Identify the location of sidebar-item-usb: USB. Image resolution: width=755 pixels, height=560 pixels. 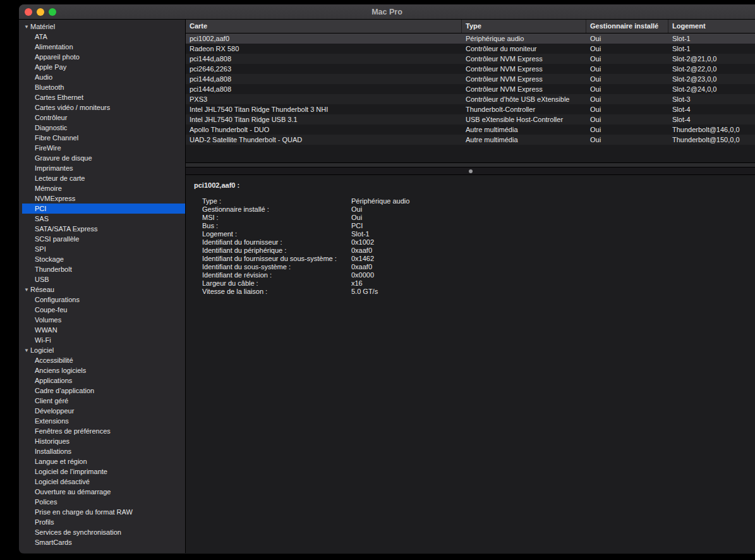
(102, 279).